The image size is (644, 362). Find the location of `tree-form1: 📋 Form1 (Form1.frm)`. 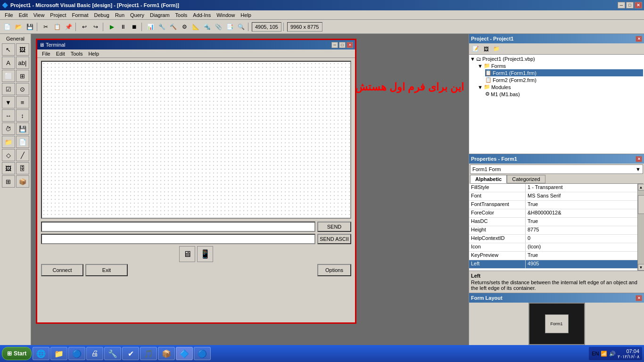

tree-form1: 📋 Form1 (Form1.frm) is located at coordinates (564, 73).